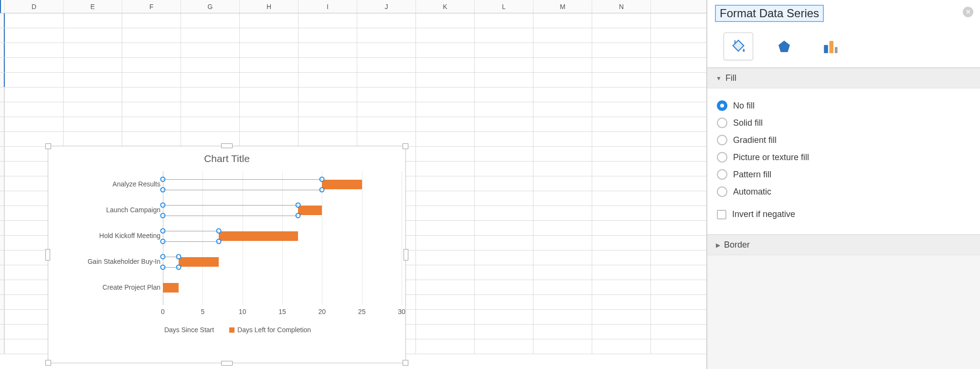 Image resolution: width=980 pixels, height=369 pixels. Describe the element at coordinates (48, 363) in the screenshot. I see `resize-handle-bl` at that location.